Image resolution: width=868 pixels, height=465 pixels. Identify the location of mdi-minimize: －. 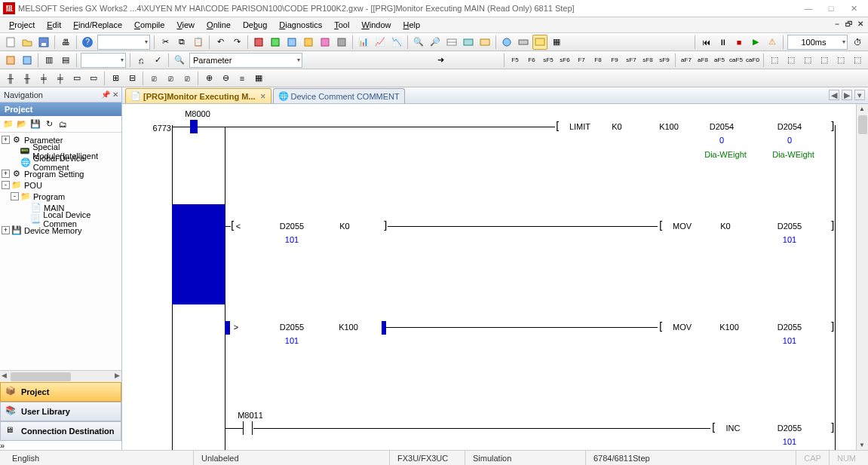
(837, 24).